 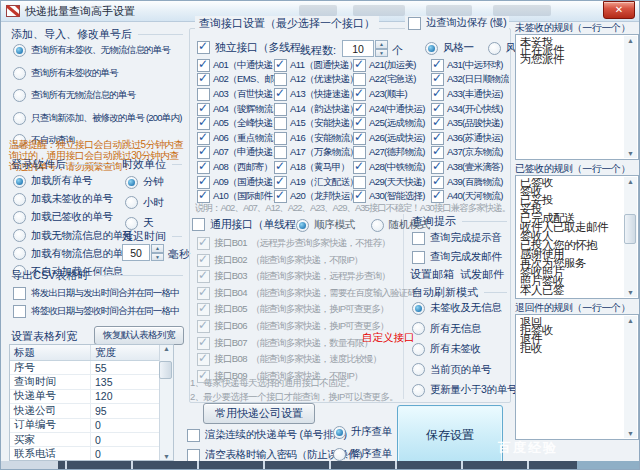 I want to click on table-row: 买家0, so click(x=92, y=440).